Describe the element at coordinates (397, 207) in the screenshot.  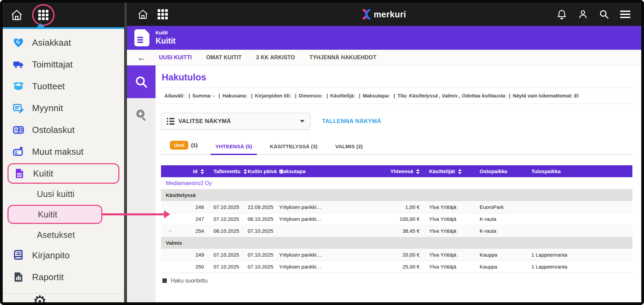
I see `table-row-receipt-246: 24607.10.202522.09.2025Yrityksen pankki……` at that location.